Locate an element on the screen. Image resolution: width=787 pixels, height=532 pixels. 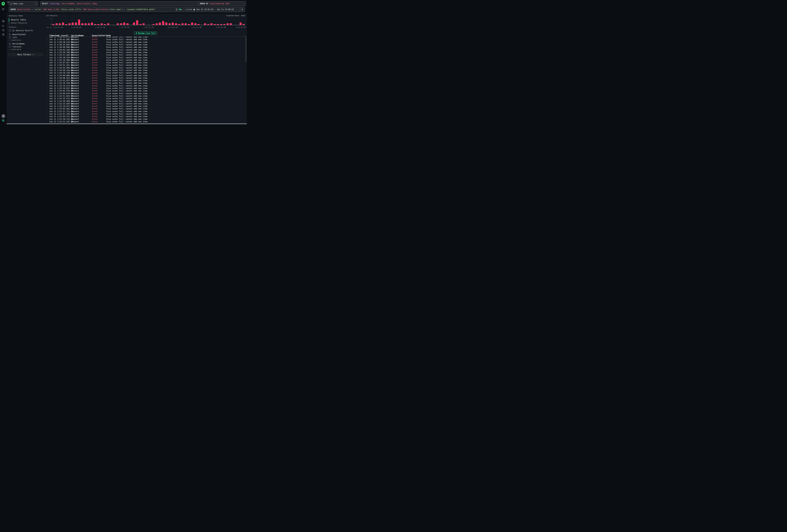
log-search-icon is located at coordinates (3, 21).